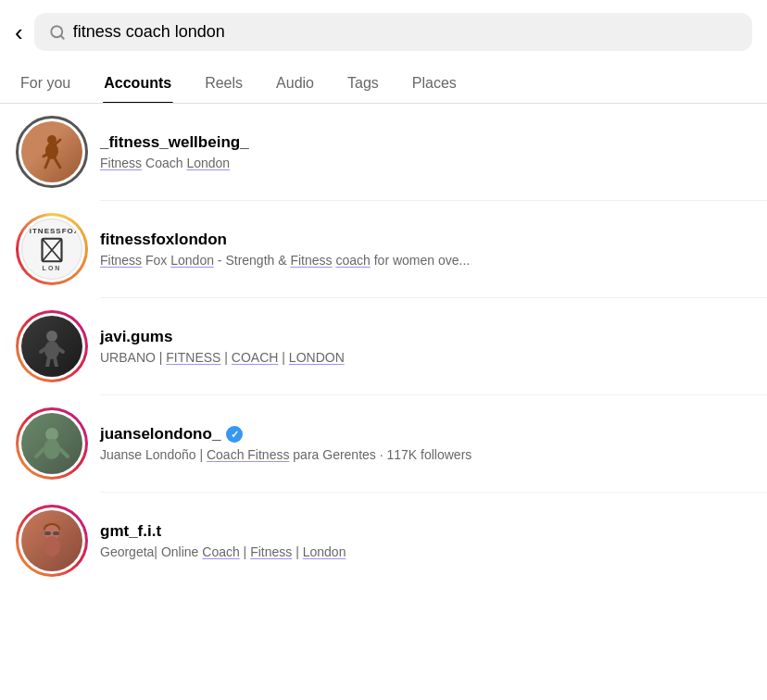 The width and height of the screenshot is (767, 700). What do you see at coordinates (52, 249) in the screenshot?
I see `avatar: FITNESSFOX LON` at bounding box center [52, 249].